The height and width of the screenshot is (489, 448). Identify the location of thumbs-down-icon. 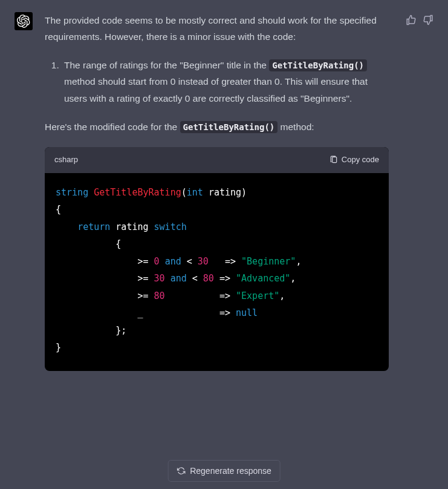
(428, 20).